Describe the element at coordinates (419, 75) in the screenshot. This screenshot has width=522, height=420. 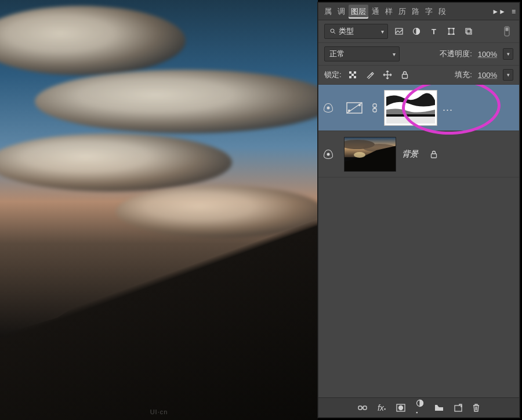
I see `lock-row: 锁定: 填充: 100% ▾` at that location.